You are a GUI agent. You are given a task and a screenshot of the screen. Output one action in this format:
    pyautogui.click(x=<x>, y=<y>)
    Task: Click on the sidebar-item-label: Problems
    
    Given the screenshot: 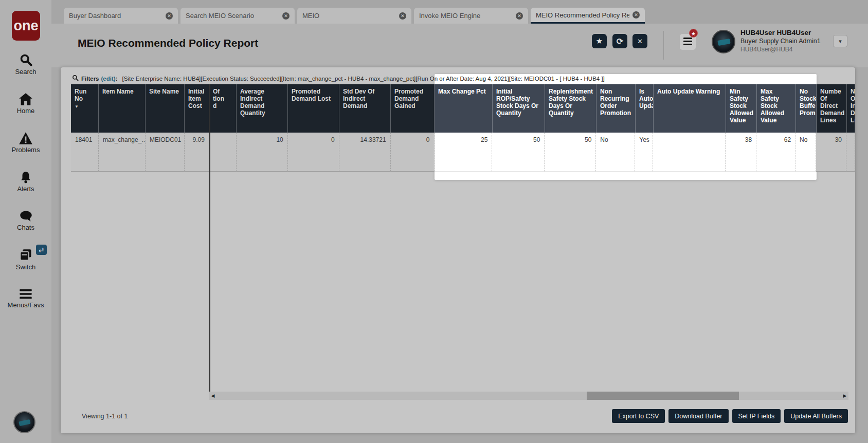 What is the action you would take?
    pyautogui.click(x=26, y=150)
    